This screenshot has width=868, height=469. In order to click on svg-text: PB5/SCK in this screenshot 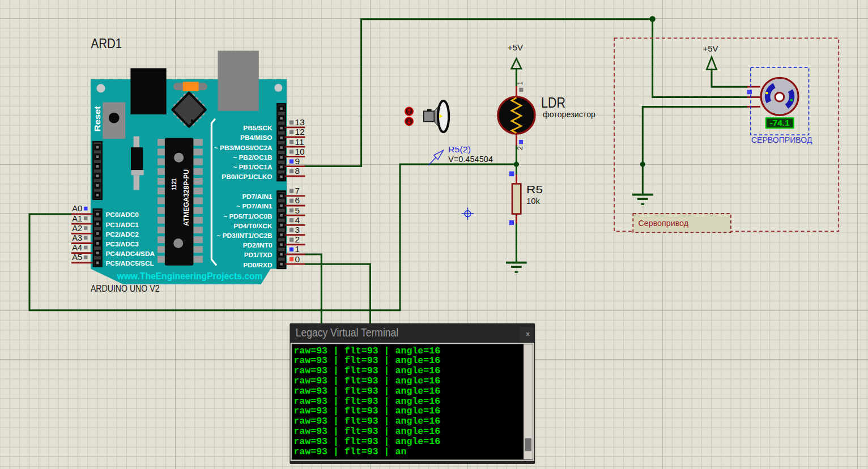, I will do `click(258, 128)`.